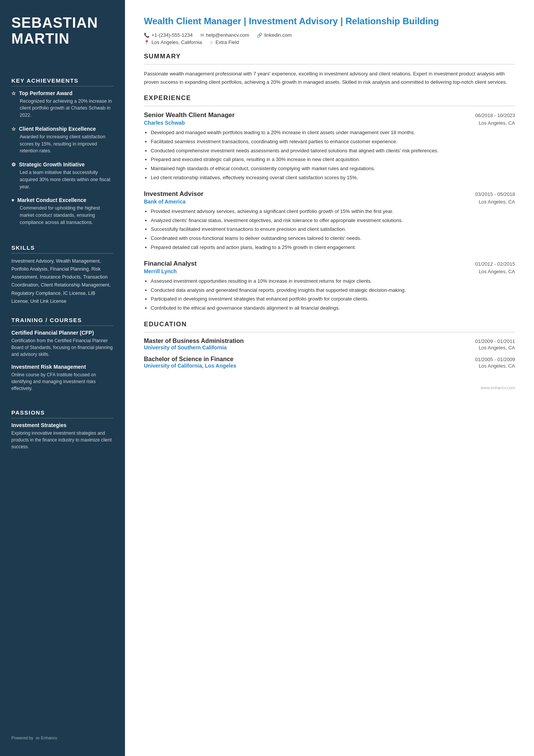 The width and height of the screenshot is (534, 756). Describe the element at coordinates (62, 414) in the screenshot. I see `passions-section-title: PASSIONS` at that location.